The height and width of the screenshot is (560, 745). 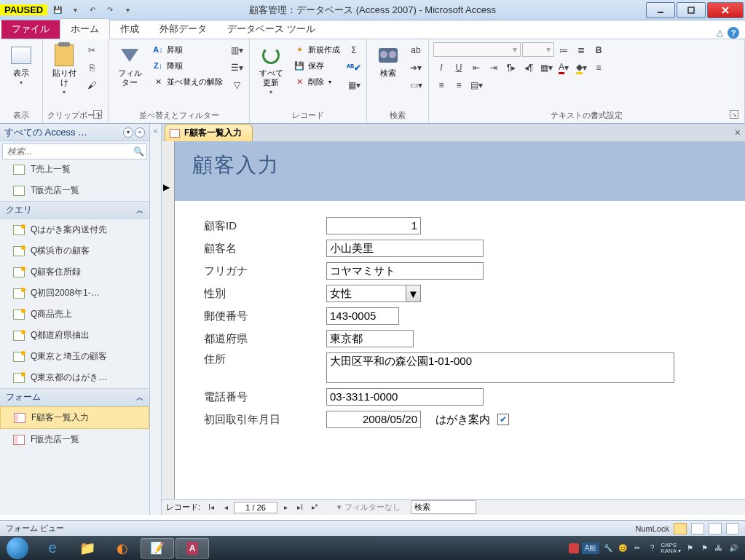 What do you see at coordinates (128, 133) in the screenshot?
I see `nav-dropdown-icon: ▾` at bounding box center [128, 133].